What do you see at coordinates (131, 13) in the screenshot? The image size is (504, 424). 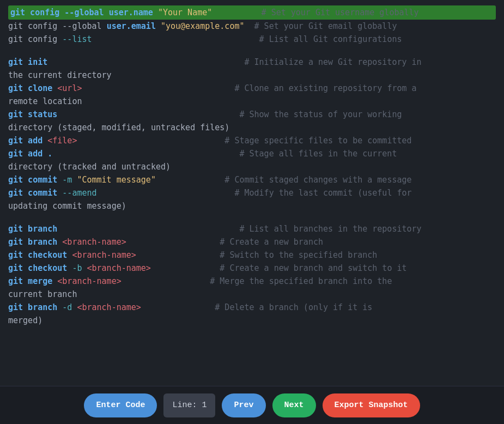 I see `code-token: user.name` at bounding box center [131, 13].